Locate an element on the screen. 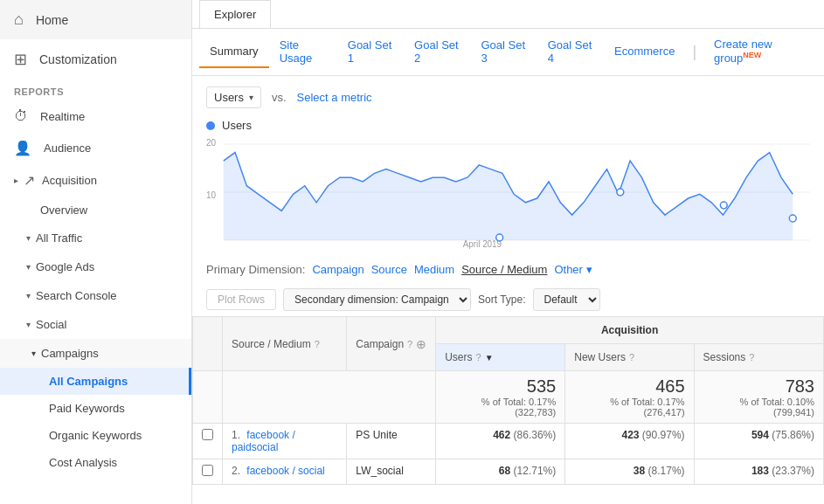 Image resolution: width=824 pixels, height=504 pixels. row-sessions: 183 (23.37%) is located at coordinates (758, 472).